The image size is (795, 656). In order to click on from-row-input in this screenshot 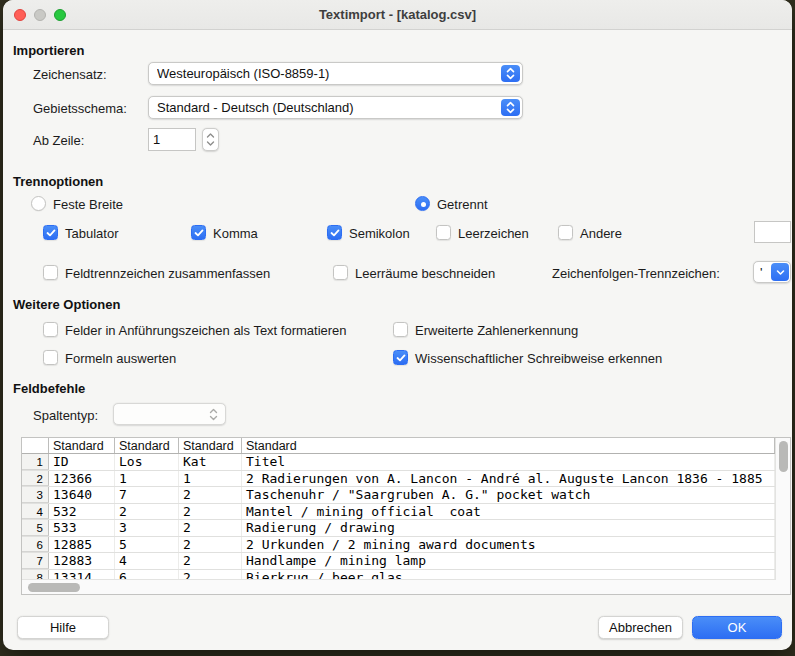, I will do `click(172, 140)`.